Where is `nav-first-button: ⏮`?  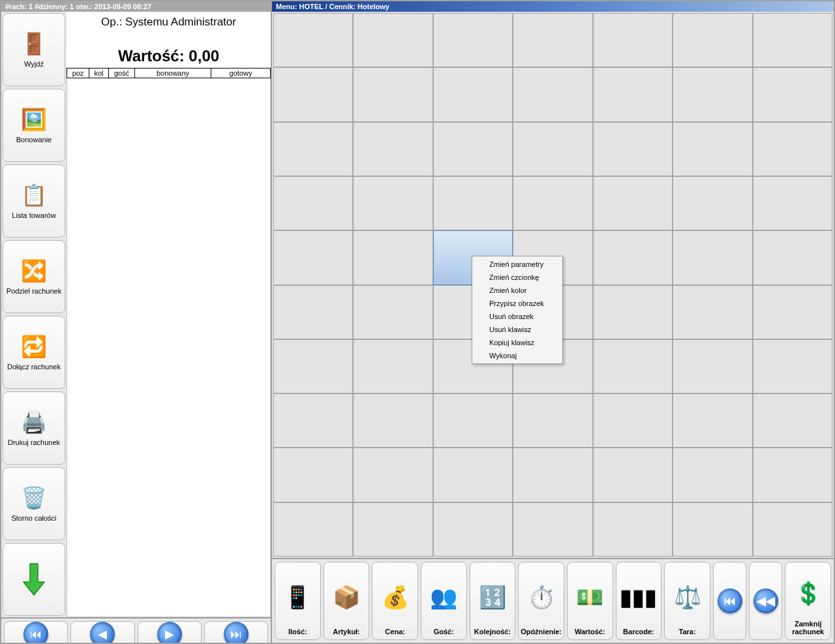
nav-first-button: ⏮ is located at coordinates (36, 633).